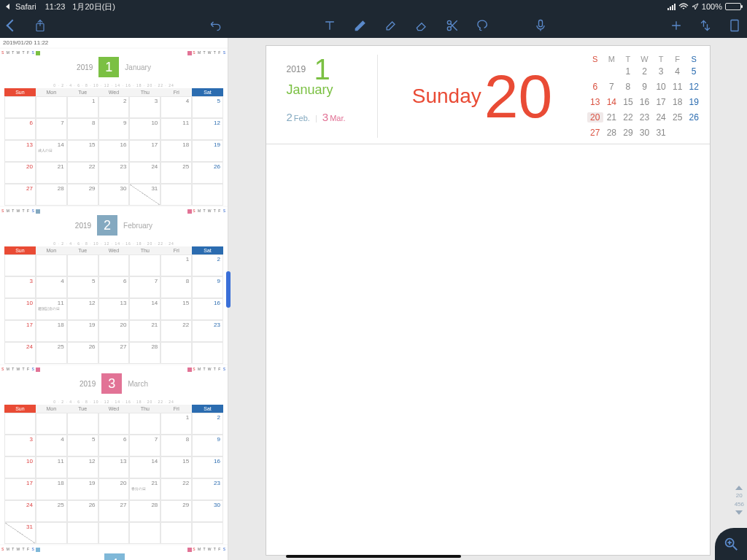 This screenshot has height=560, width=747. What do you see at coordinates (629, 133) in the screenshot?
I see `mini-day-cell: 29` at bounding box center [629, 133].